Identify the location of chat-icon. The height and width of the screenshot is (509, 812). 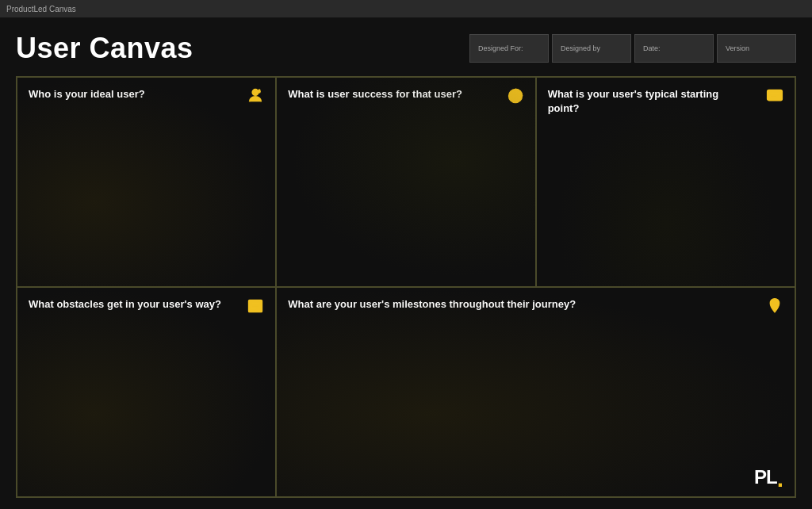
(775, 98).